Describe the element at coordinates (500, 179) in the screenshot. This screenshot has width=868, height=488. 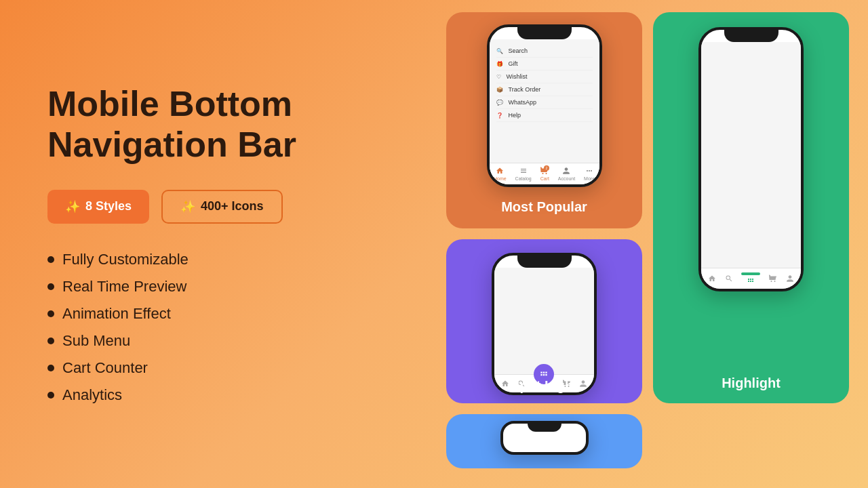
I see `nav-home-label: Home` at that location.